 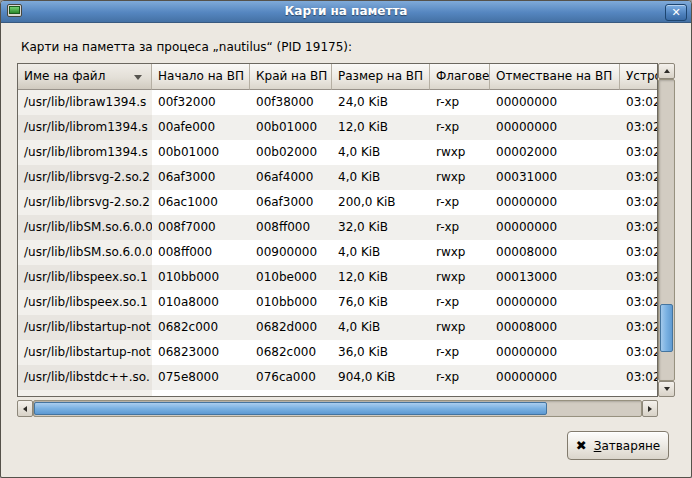 I want to click on table-row: /usr/lib/libspeex.so.1010bb000010be00012…, so click(x=338, y=278).